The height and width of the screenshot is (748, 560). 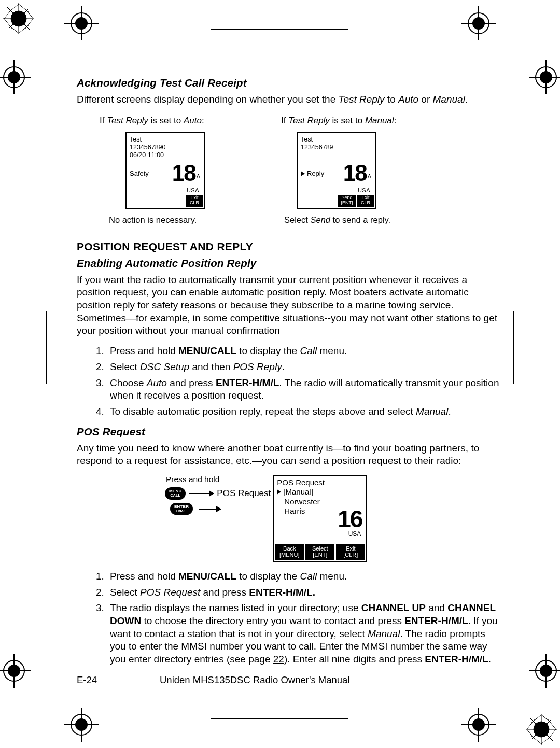 What do you see at coordinates (366, 201) in the screenshot?
I see `lcd2-softkey-exit: Exit[CLR]` at bounding box center [366, 201].